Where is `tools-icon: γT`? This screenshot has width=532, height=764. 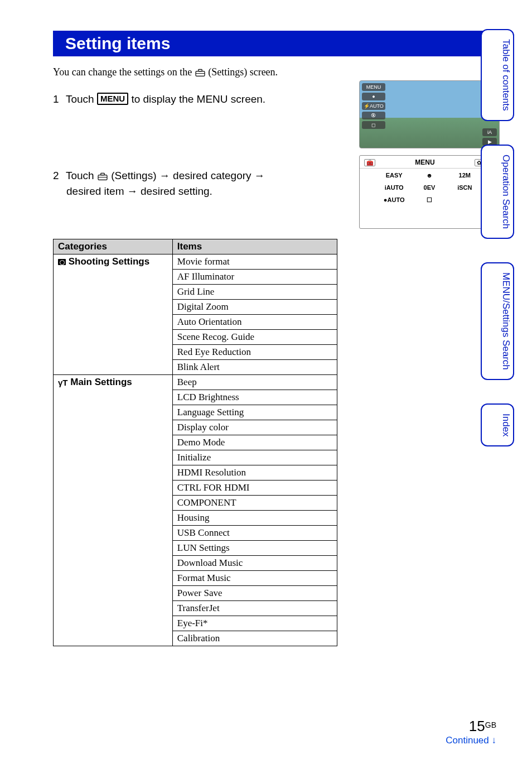
tools-icon: γT is located at coordinates (63, 383).